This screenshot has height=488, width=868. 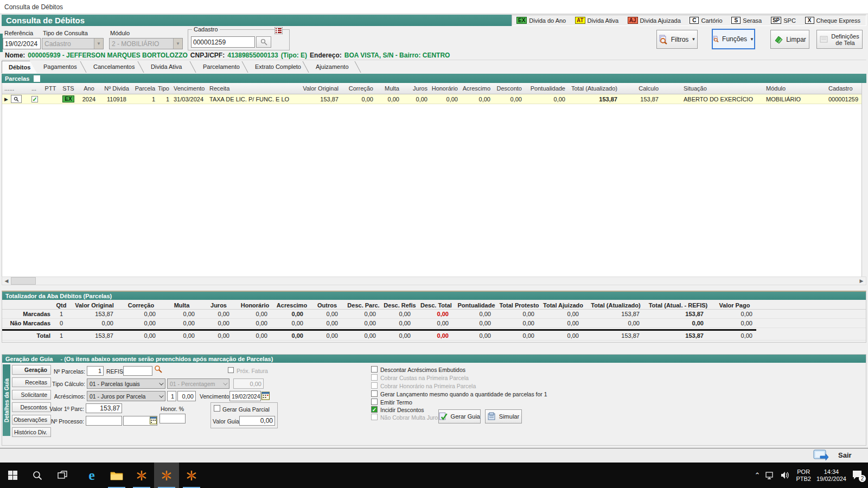 I want to click on header-cell: Acrescimo, so click(x=476, y=88).